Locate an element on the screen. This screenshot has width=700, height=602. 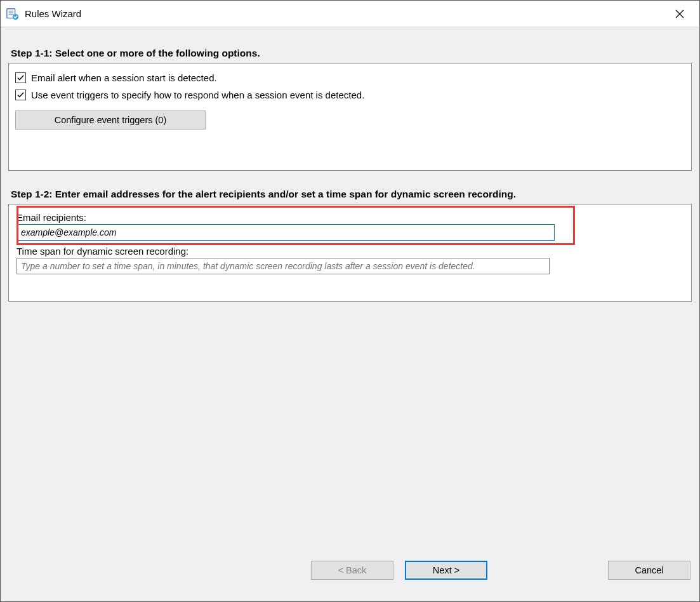
window-title: Rules Wizard is located at coordinates (345, 14).